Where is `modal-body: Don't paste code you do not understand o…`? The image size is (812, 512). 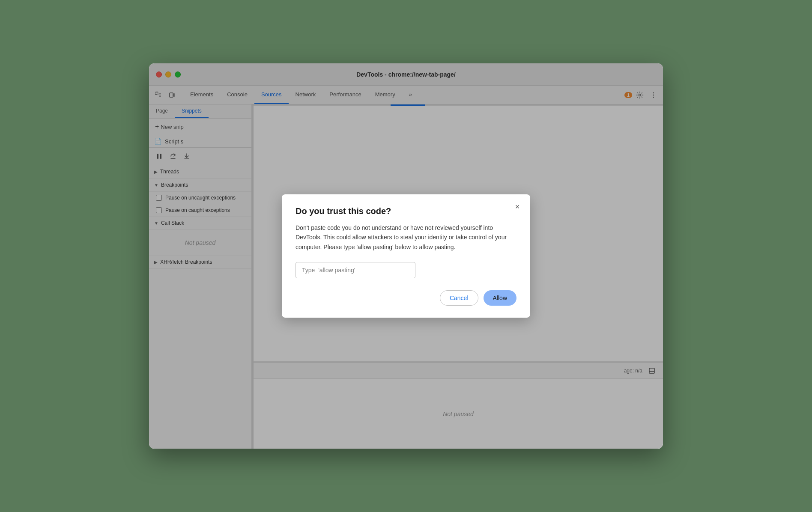 modal-body: Don't paste code you do not understand o… is located at coordinates (406, 237).